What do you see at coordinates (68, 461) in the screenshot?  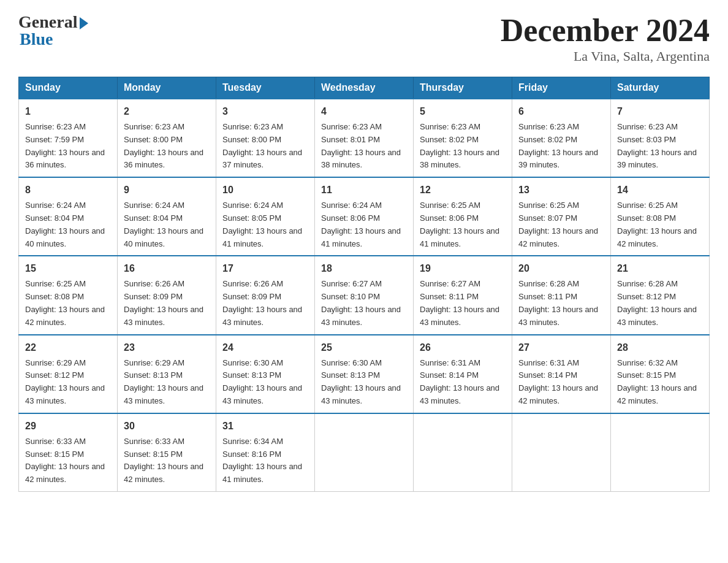 I see `day-info: Sunrise: 6:33 AMSunset: 8:15 PMDaylight:…` at bounding box center [68, 461].